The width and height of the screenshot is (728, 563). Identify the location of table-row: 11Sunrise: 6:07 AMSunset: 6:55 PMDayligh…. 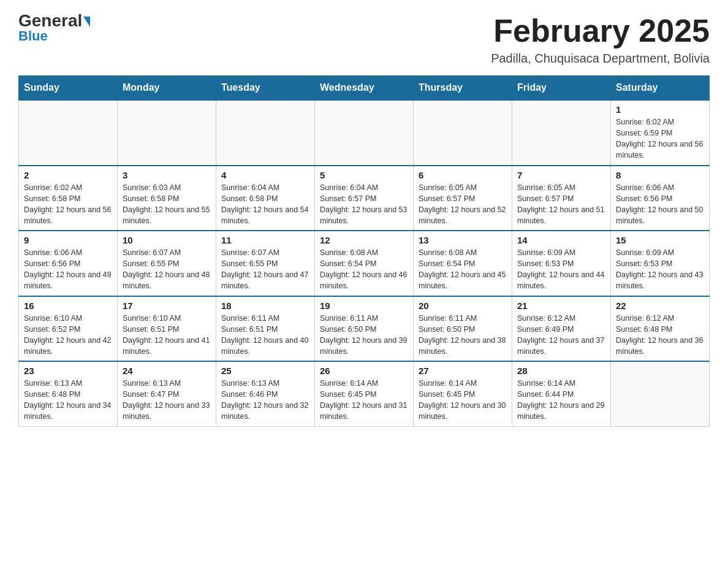
(266, 264).